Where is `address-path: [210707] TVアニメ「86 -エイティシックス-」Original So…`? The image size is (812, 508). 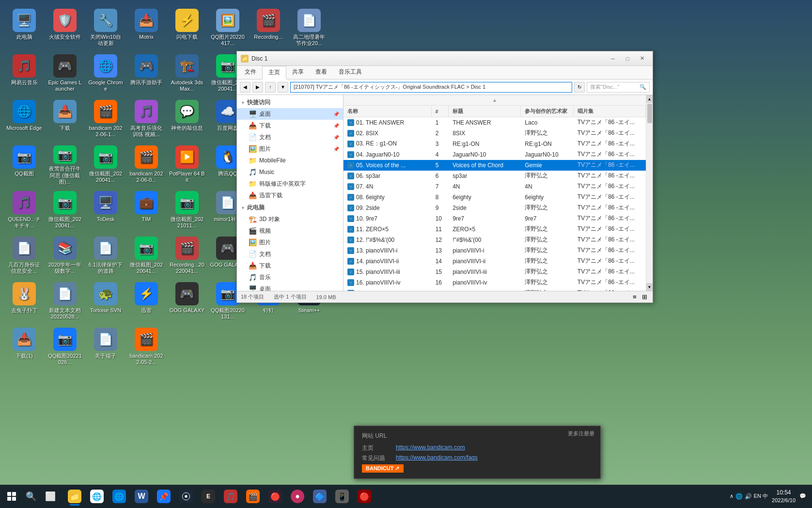 address-path: [210707] TVアニメ「86 -エイティシックス-」Original So… is located at coordinates (431, 87).